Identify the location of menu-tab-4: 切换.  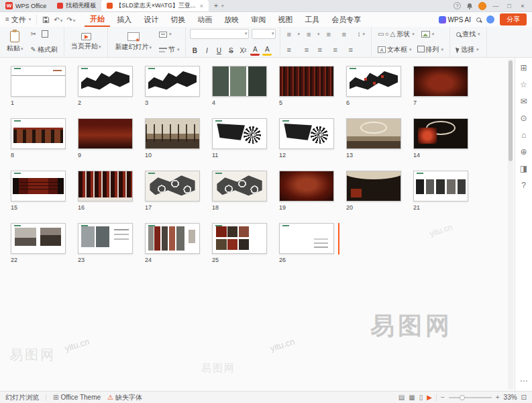
(178, 20).